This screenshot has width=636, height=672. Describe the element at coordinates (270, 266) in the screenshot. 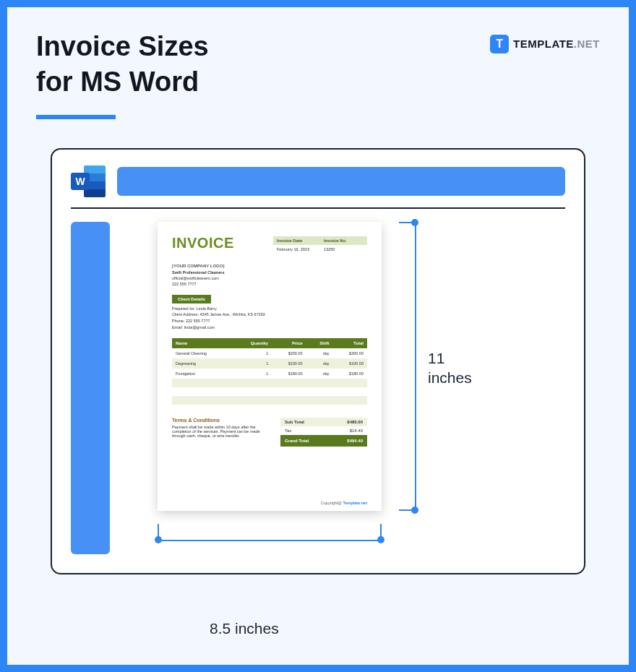

I see `company-logo-placeholder: [YOUR COMPANY LOGO]` at that location.